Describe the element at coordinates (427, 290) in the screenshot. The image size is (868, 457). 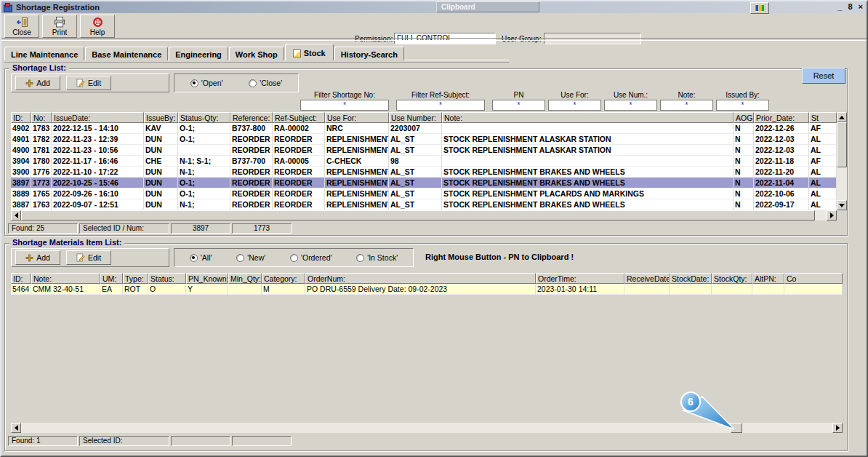
I see `table-row: 5464CMM 32-40-51EAROTOYMPO DRU-6559 Deli…` at that location.